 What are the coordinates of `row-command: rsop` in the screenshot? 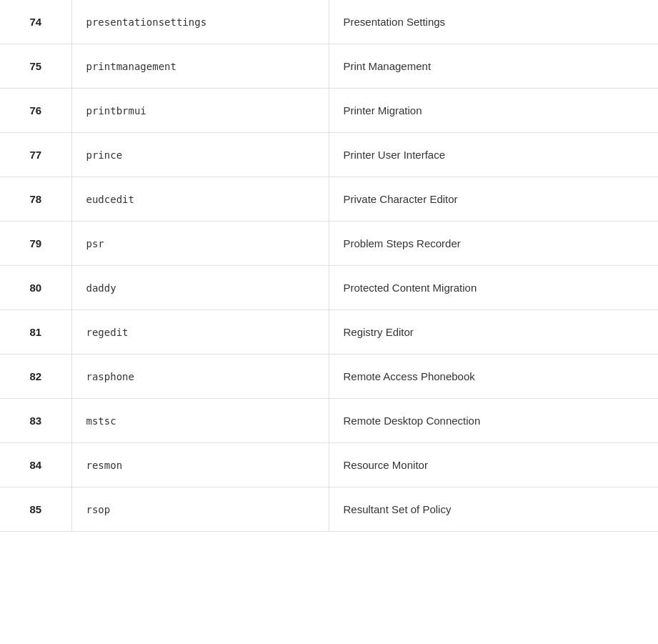 It's located at (200, 510).